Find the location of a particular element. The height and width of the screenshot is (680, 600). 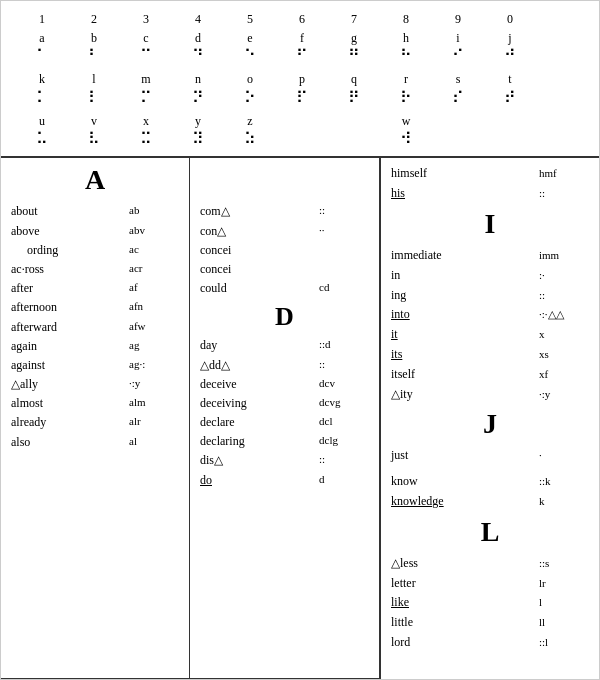

abbr-ording: ac is located at coordinates (154, 250).